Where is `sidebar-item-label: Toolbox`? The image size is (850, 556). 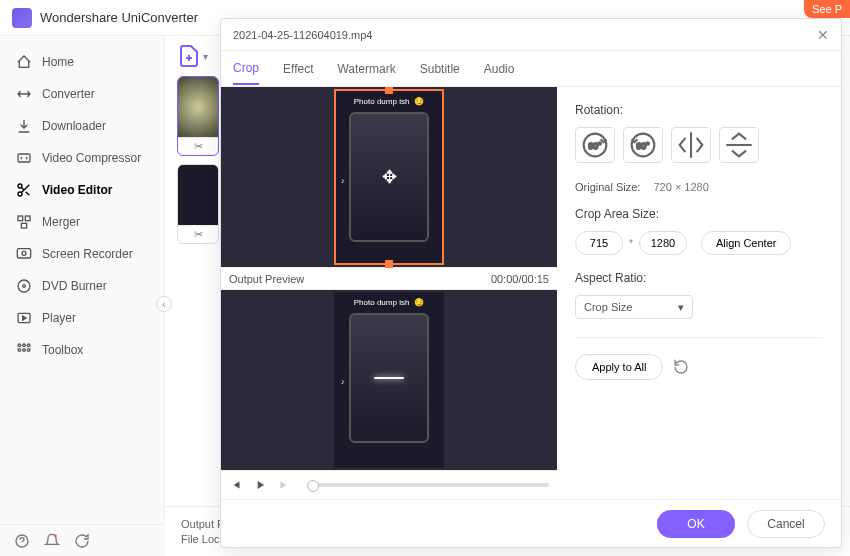 sidebar-item-label: Toolbox is located at coordinates (62, 350).